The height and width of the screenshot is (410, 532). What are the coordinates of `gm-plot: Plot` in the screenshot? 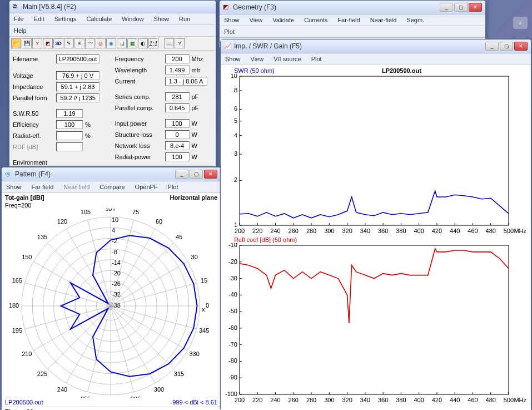 It's located at (229, 32).